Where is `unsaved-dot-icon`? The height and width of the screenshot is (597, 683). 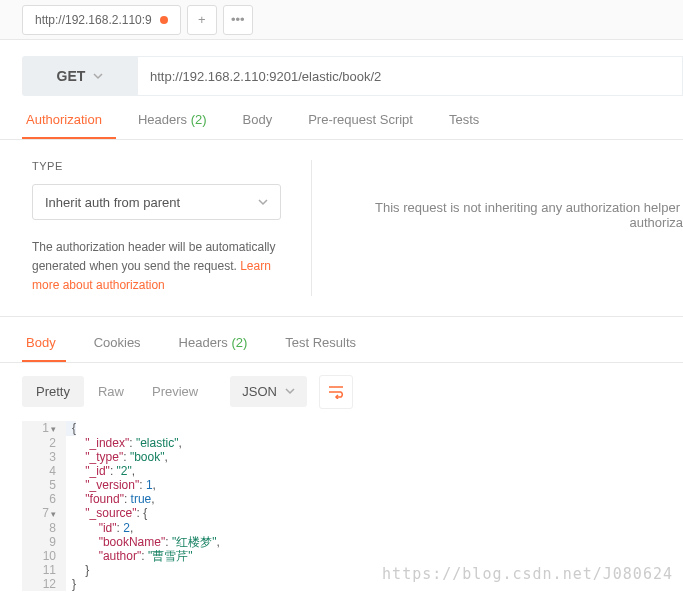 unsaved-dot-icon is located at coordinates (164, 20).